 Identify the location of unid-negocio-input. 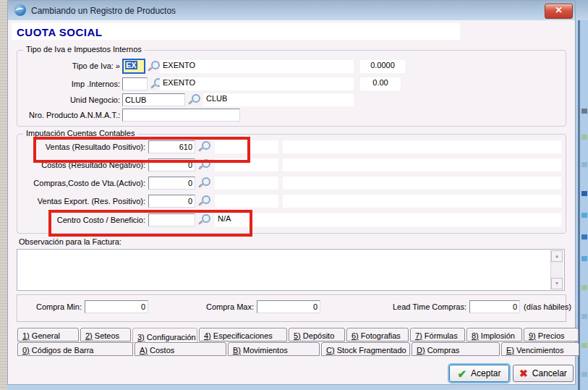
(153, 100).